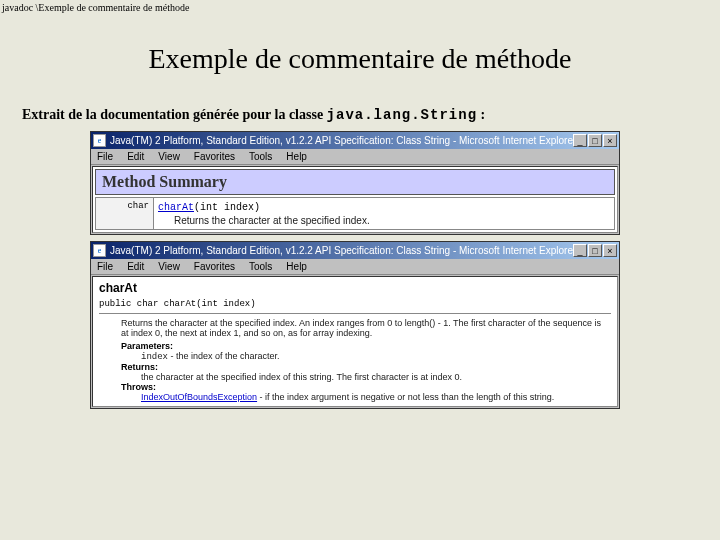 This screenshot has width=720, height=540. Describe the element at coordinates (355, 183) in the screenshot. I see `ie-window-summary: e Java(TM) 2 Platform, Standard Edition,…` at that location.